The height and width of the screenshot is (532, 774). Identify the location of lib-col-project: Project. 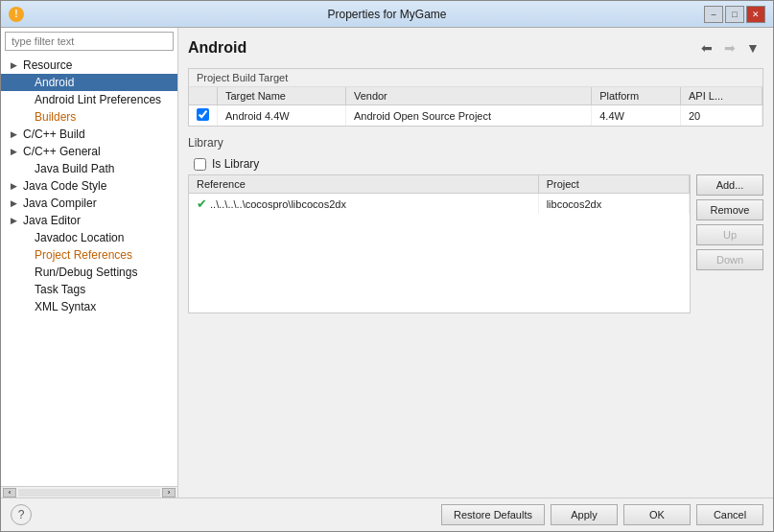
(614, 184).